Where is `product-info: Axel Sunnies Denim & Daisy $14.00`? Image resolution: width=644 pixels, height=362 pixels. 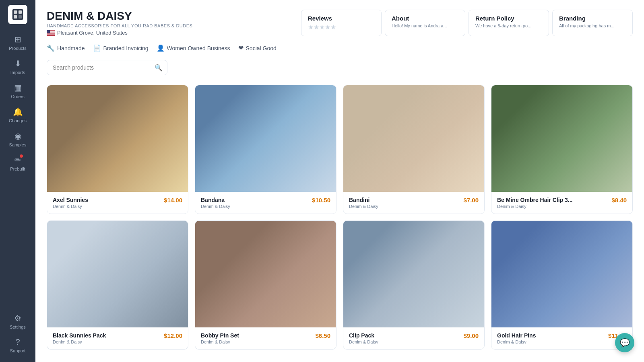 product-info: Axel Sunnies Denim & Daisy $14.00 is located at coordinates (118, 203).